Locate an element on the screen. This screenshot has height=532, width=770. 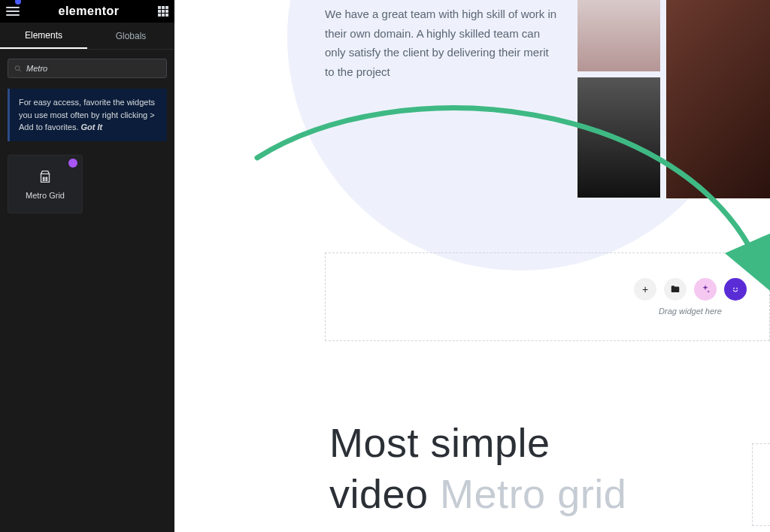
ai-button is located at coordinates (705, 289).